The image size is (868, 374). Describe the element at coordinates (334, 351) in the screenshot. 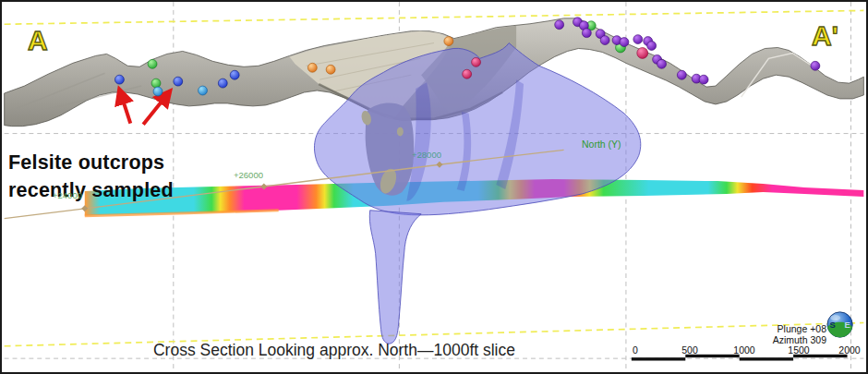

I see `figure-caption: Cross Section Looking approx. North—1000…` at that location.